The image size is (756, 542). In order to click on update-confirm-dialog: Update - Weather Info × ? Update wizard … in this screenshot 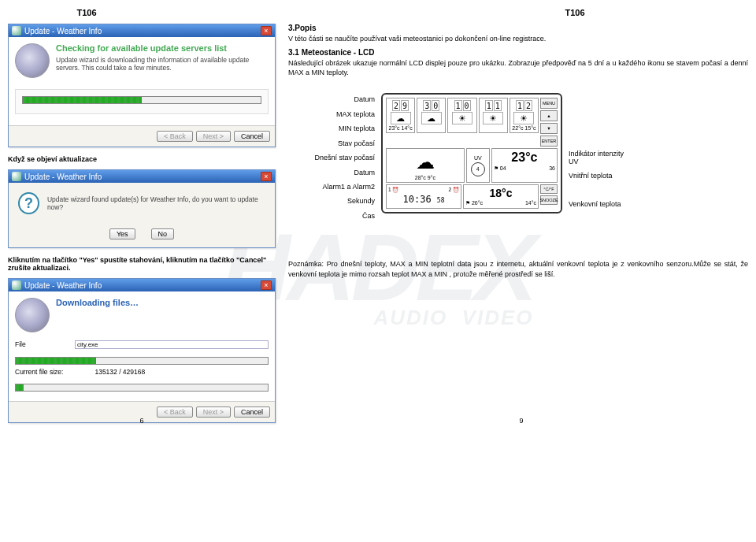, I will do `click(142, 209)`.